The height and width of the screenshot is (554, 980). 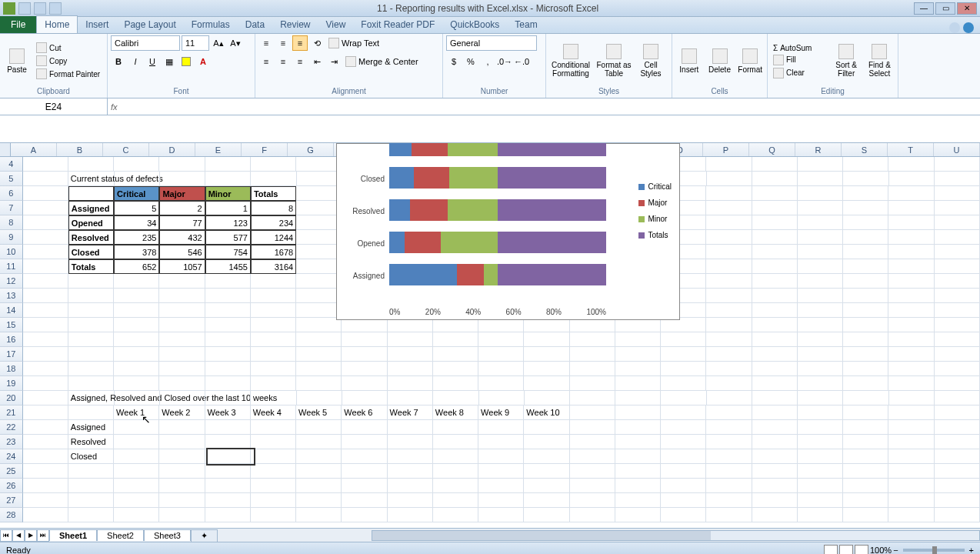 What do you see at coordinates (228, 369) in the screenshot?
I see `cell-E18` at bounding box center [228, 369].